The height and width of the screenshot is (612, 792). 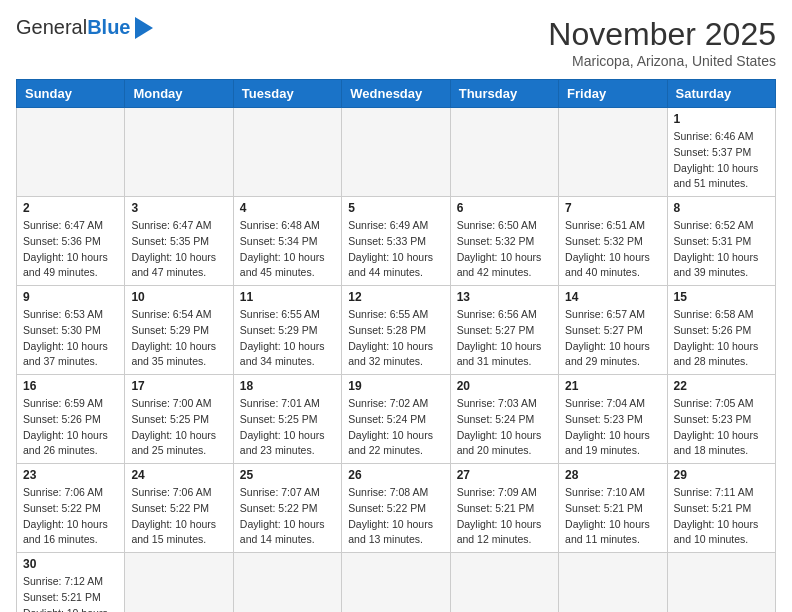 I want to click on calendar-cell: 13Sunrise: 6:56 AMSunset: 5:27 PMDayligh…, so click(x=504, y=330).